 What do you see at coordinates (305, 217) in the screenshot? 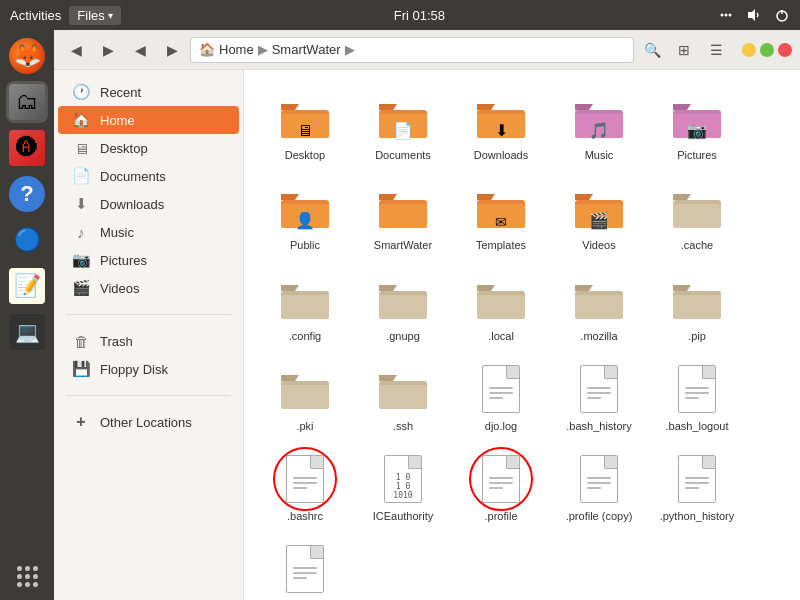
I see `file-public: 👤 Public` at bounding box center [305, 217].